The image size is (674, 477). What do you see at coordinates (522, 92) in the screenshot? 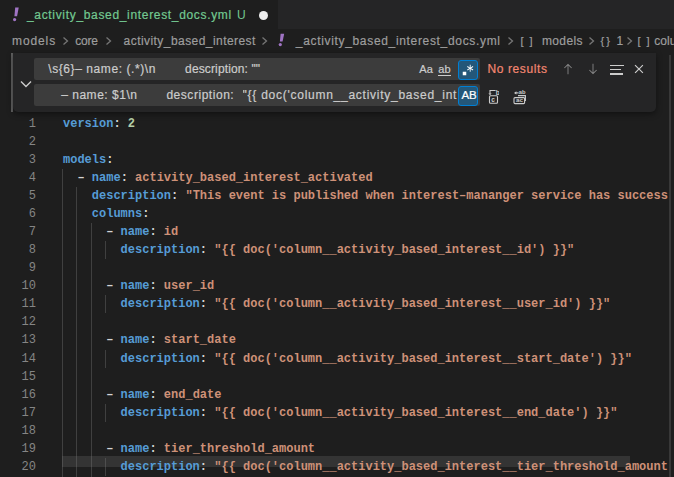
I see `svg-text: ab` at bounding box center [522, 92].